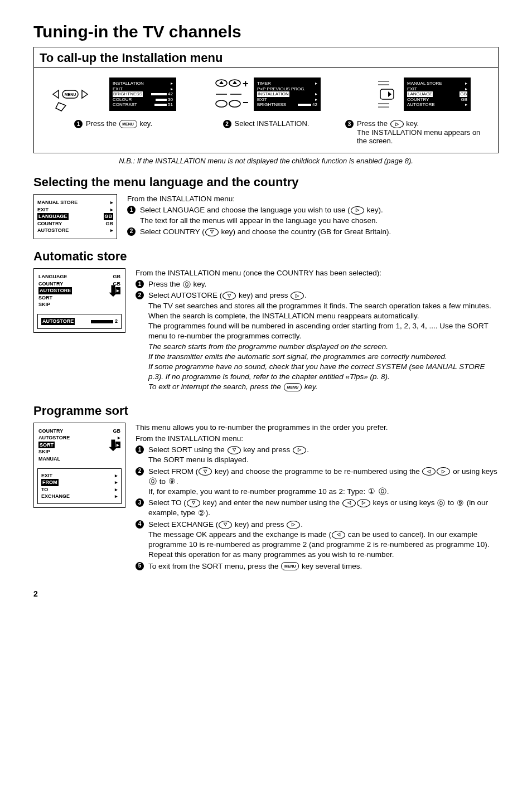  Describe the element at coordinates (259, 216) in the screenshot. I see `lang-body: From the INSTALLATION menu: 1 Select LAN…` at that location.